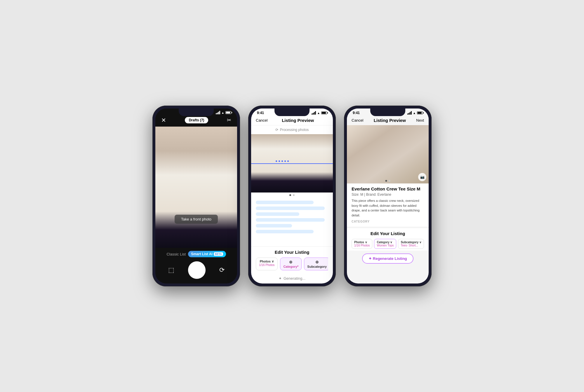 This screenshot has height=392, width=584. Describe the element at coordinates (422, 177) in the screenshot. I see `camera-corner-button: 📷` at that location.